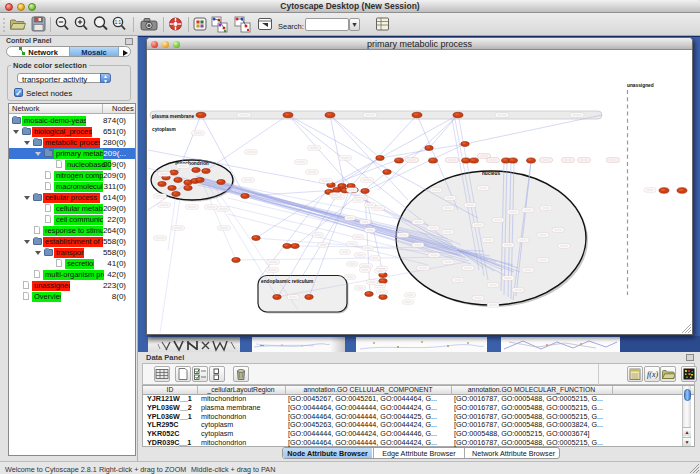  What do you see at coordinates (652, 374) in the screenshot?
I see `svg-text: f(x)` at bounding box center [652, 374].